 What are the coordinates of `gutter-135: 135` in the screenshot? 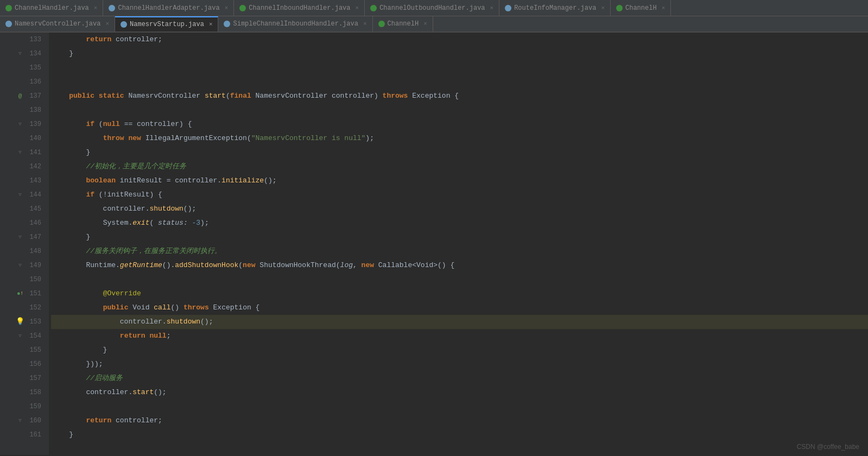 It's located at (22, 68).